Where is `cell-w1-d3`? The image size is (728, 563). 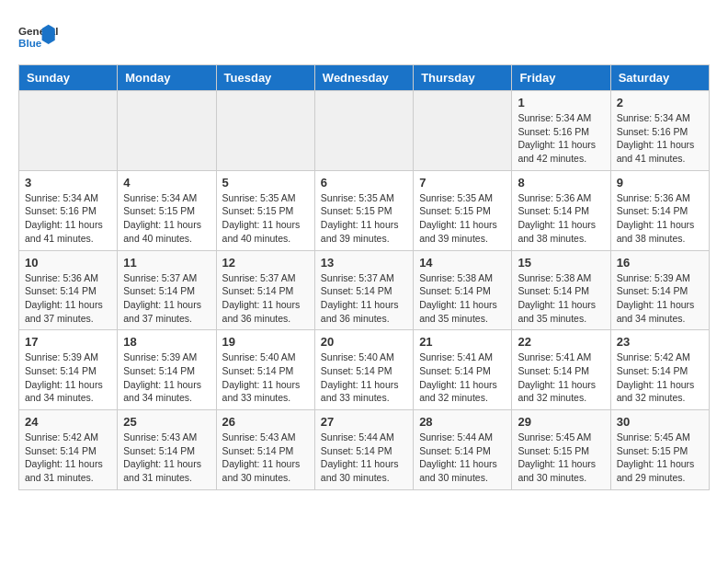 cell-w1-d3 is located at coordinates (364, 131).